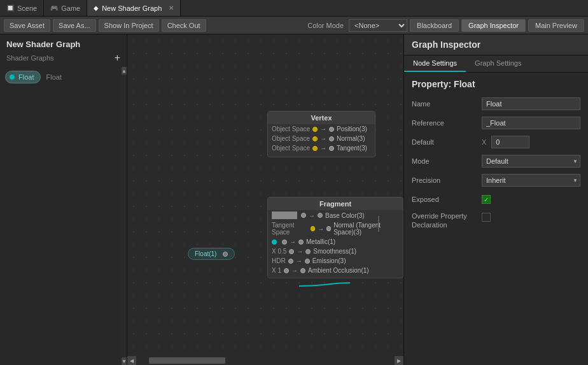 Image resolution: width=588 pixels, height=365 pixels. I want to click on prop-reference-value, so click(531, 123).